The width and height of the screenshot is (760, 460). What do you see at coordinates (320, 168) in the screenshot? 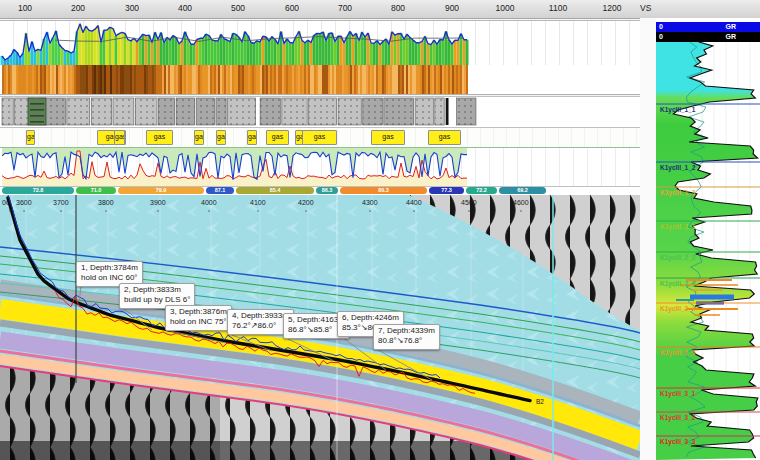
I see `track-gr-res-curves` at bounding box center [320, 168].